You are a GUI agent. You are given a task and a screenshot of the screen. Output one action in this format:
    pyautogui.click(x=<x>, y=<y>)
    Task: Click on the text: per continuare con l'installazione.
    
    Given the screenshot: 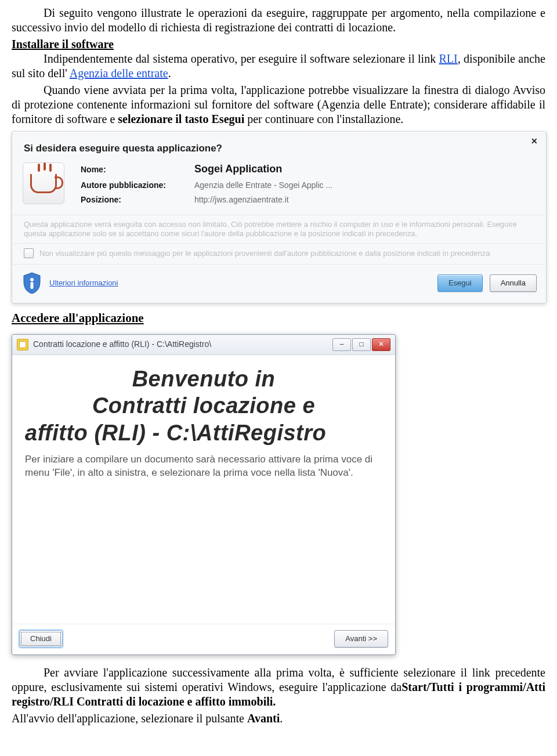 What is the action you would take?
    pyautogui.click(x=324, y=119)
    